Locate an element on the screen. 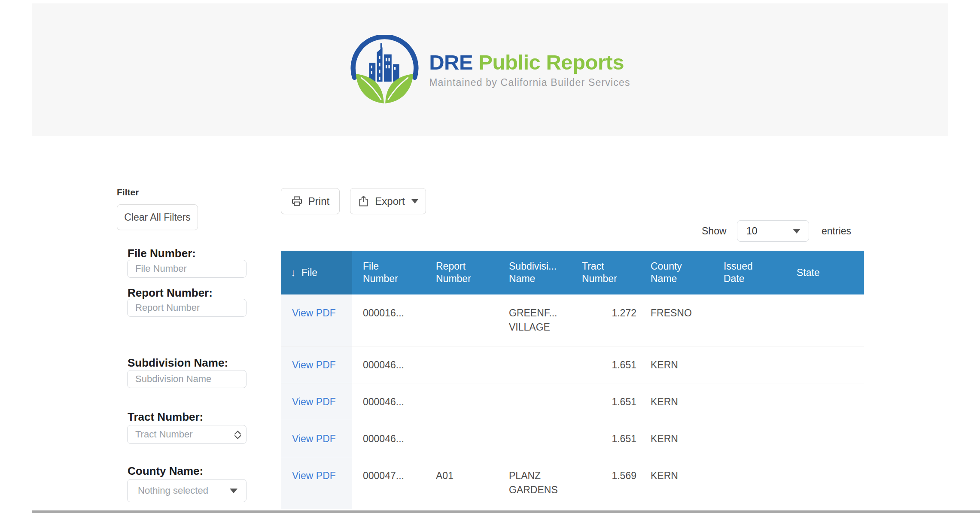 This screenshot has width=980, height=513. table-row: View PDF 000016... GREENF... VILLAGE 1.2… is located at coordinates (573, 320).